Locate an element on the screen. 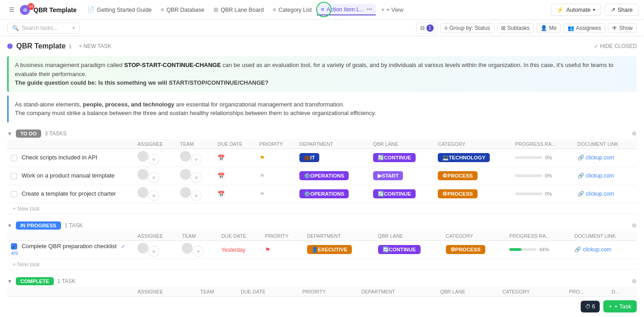 The image size is (644, 317). todo-chevron: ▼ is located at coordinates (10, 134).